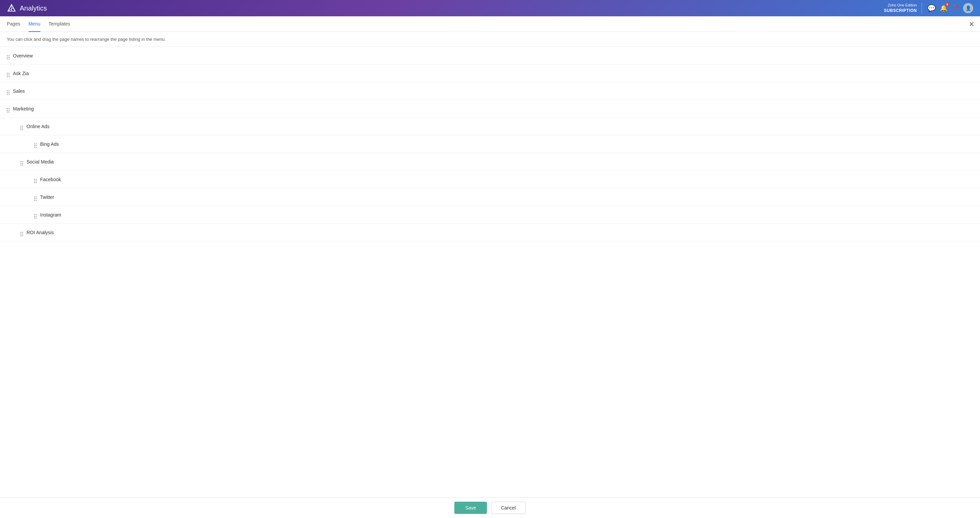 Image resolution: width=980 pixels, height=518 pixels. What do you see at coordinates (19, 91) in the screenshot?
I see `menu-item-label: Sales` at bounding box center [19, 91].